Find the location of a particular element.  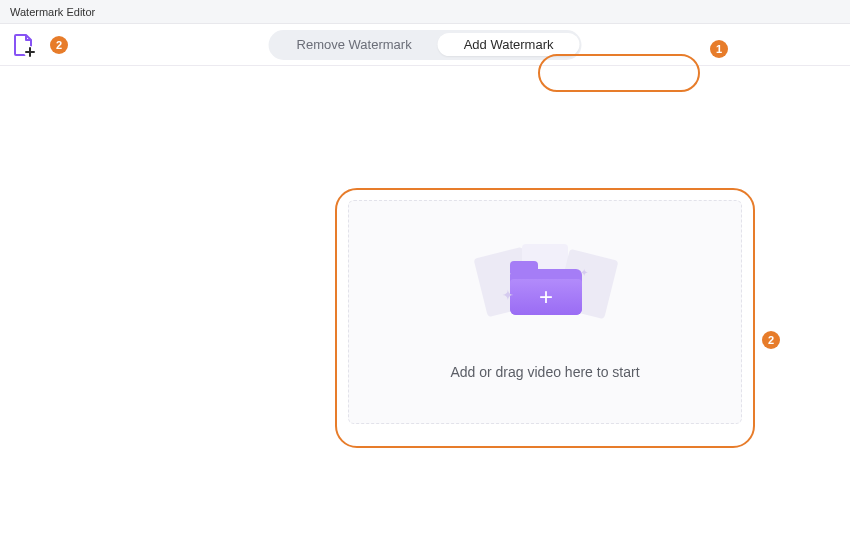

callout-badge-2-dropzone: 2 is located at coordinates (771, 340).